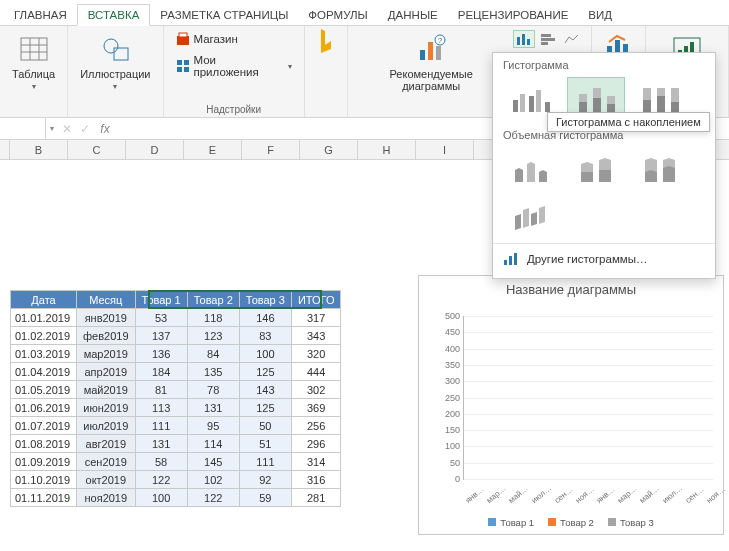 The image size is (729, 551). What do you see at coordinates (571, 290) in the screenshot?
I see `chart-title: Название диаграммы` at bounding box center [571, 290].